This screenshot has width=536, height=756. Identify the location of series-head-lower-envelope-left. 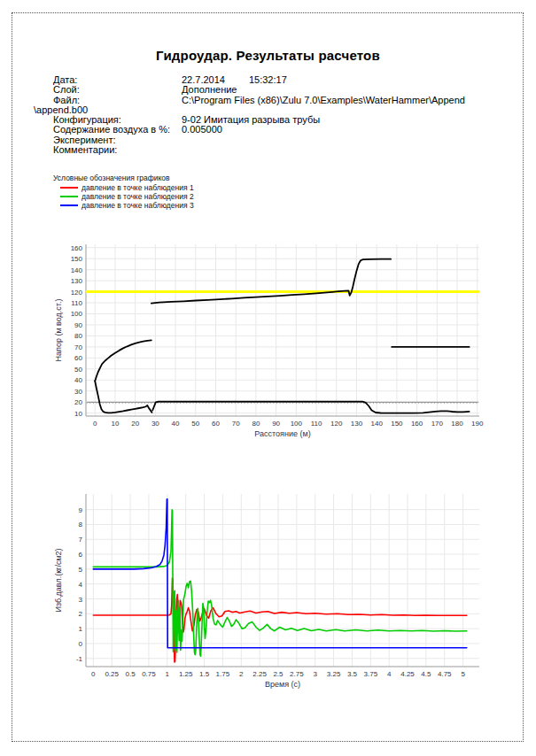
(123, 397).